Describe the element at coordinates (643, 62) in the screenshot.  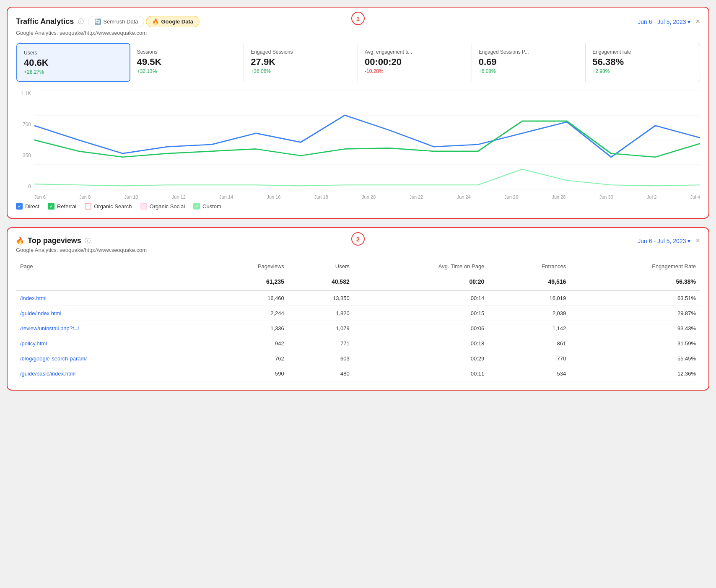
I see `metric-er-value: 56.38%` at that location.